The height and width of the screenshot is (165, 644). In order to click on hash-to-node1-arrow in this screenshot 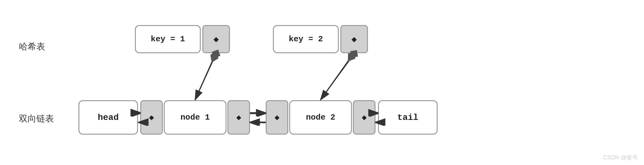, I will do `click(206, 77)`.